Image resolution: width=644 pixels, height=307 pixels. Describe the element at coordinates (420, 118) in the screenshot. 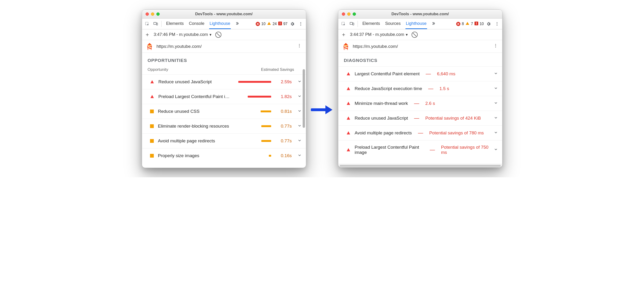

I see `diagnostic-row: Reduce unused JavaScript — Potential sav…` at that location.